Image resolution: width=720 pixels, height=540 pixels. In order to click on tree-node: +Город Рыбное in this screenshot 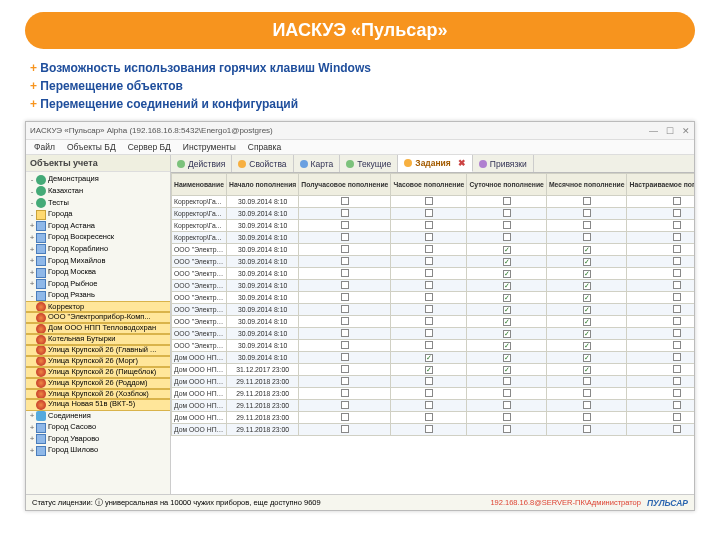, I will do `click(98, 284)`.